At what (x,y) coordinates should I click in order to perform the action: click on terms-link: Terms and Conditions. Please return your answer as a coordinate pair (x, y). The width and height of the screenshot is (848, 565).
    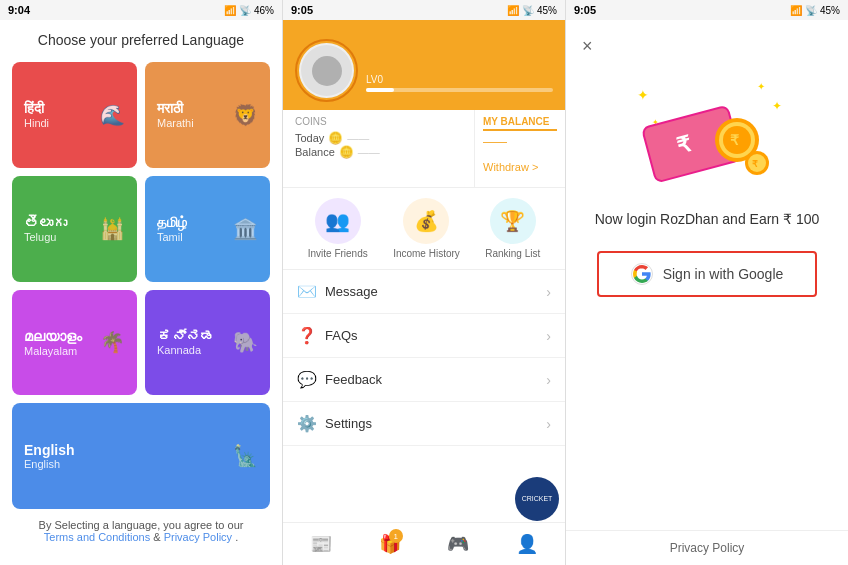
    Looking at the image, I should click on (97, 537).